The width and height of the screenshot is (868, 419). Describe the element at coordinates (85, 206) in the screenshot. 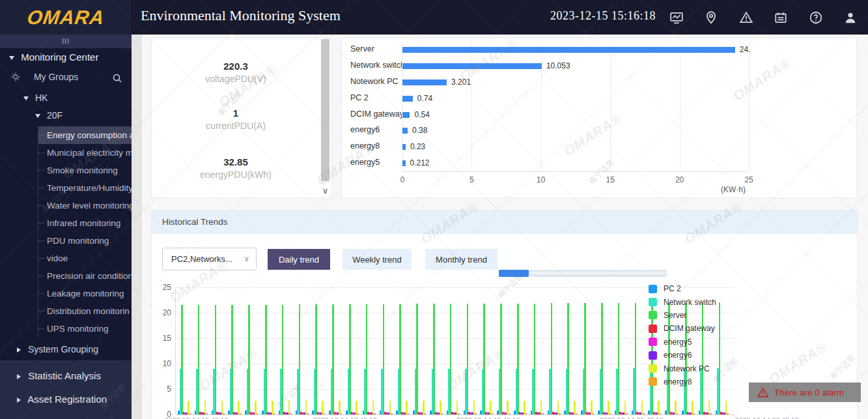

I see `tree-leaf-item: Water level monitoring` at that location.